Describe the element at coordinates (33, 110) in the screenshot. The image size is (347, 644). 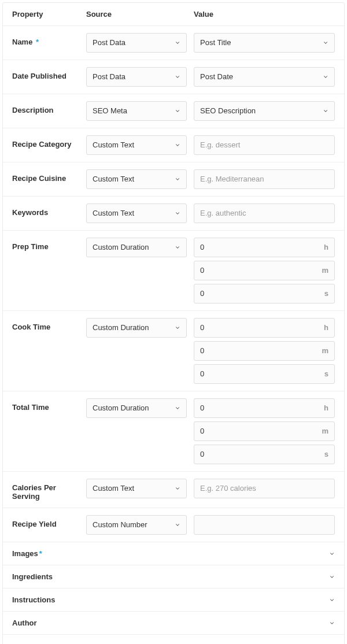
I see `property-label-text: Description` at that location.